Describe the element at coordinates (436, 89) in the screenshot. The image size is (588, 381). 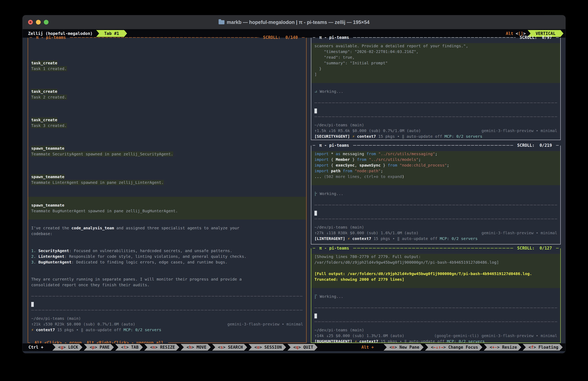
I see `pane-security-agent: π - pi-teams SCROLL: 0/97 scanners avail…` at that location.